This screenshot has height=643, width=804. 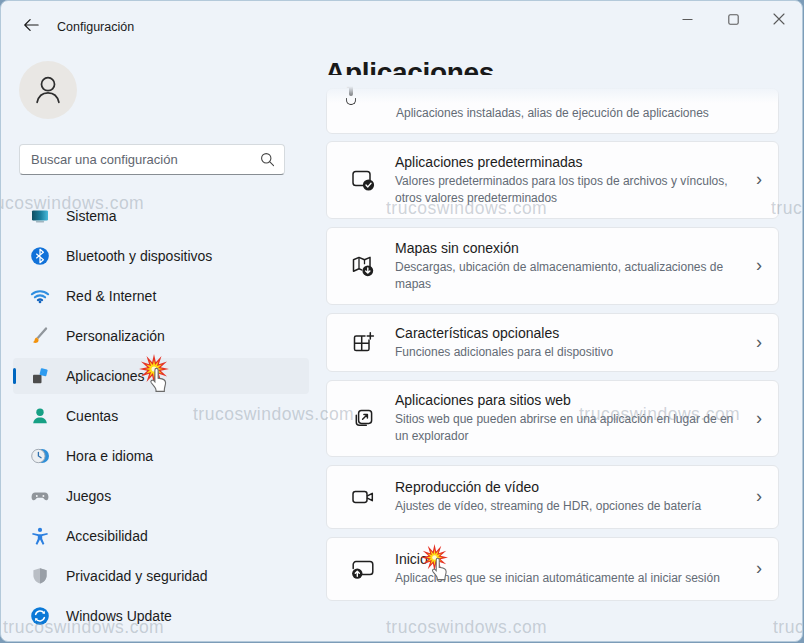 I want to click on close-icon, so click(x=779, y=19).